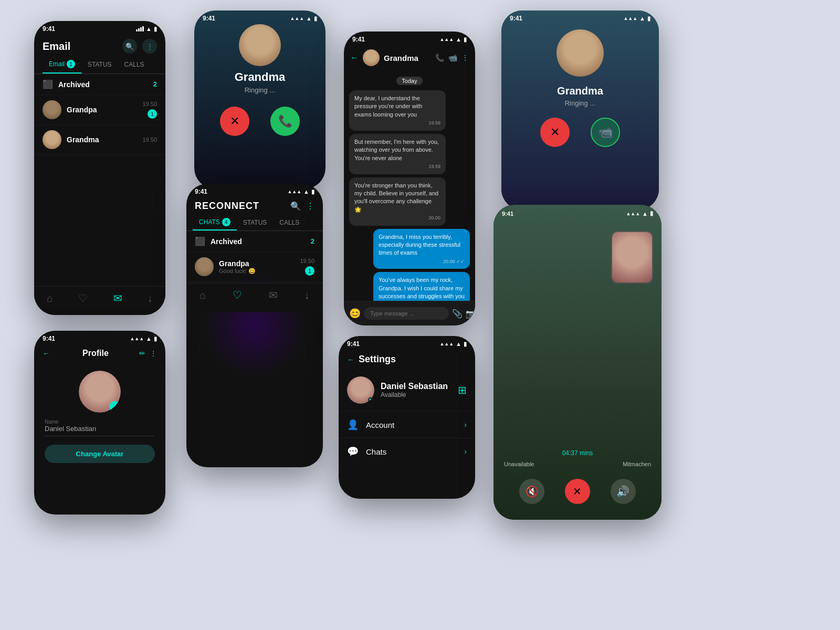 The image size is (840, 630). I want to click on more-icon-profile: ⋮, so click(153, 353).